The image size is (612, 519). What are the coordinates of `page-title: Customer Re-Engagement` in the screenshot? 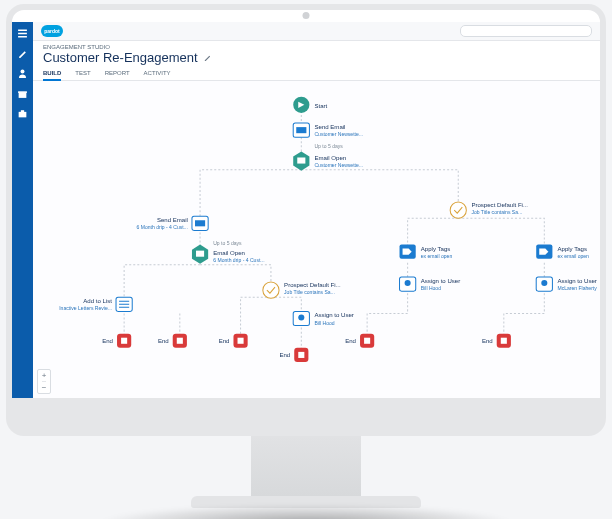 It's located at (316, 58).